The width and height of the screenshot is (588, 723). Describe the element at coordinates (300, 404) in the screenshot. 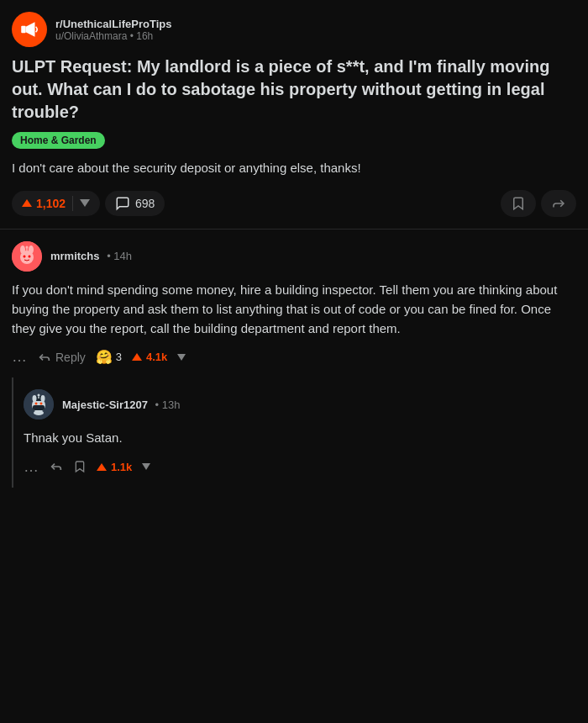

I see `comment-header-majestic: Majestic-Sir1207 • 13h` at that location.